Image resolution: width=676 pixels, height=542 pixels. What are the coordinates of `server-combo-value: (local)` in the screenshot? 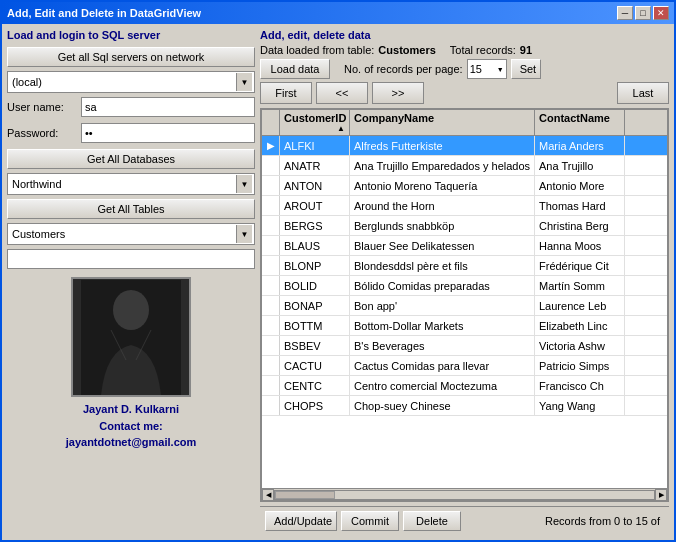 It's located at (123, 82).